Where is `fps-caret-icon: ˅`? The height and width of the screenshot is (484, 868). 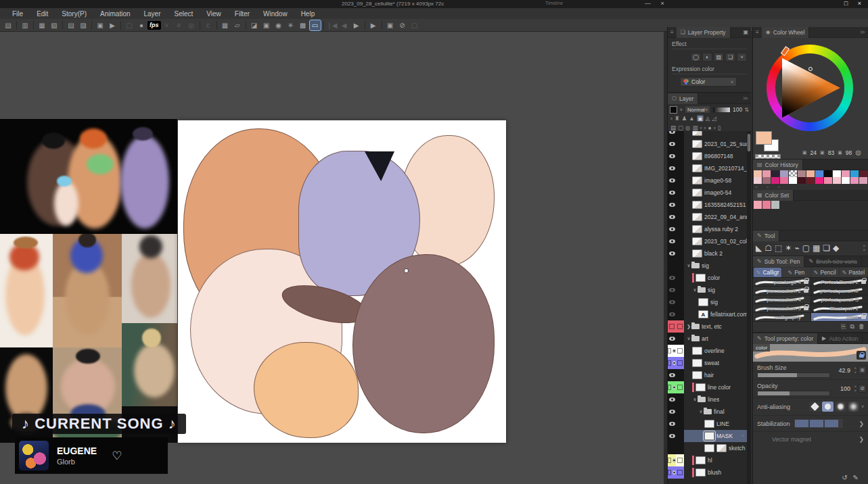 fps-caret-icon: ˅ is located at coordinates (167, 26).